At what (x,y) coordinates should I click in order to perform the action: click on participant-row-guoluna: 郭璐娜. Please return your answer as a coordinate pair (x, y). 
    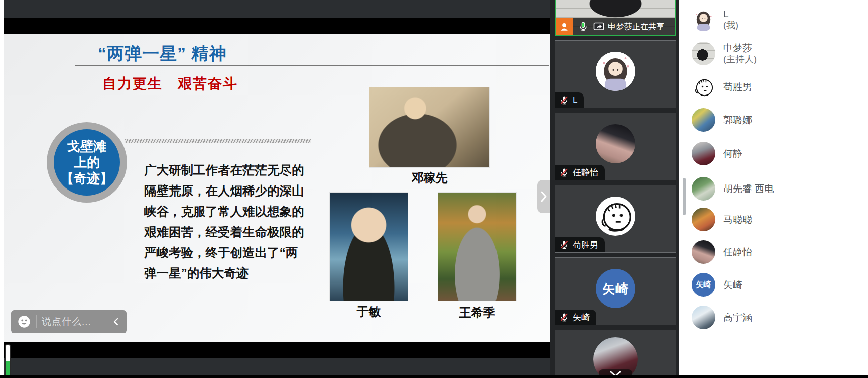
    Looking at the image, I should click on (722, 120).